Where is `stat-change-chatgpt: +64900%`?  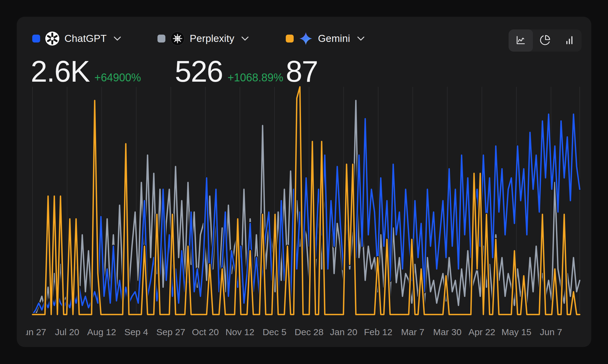 stat-change-chatgpt: +64900% is located at coordinates (118, 78).